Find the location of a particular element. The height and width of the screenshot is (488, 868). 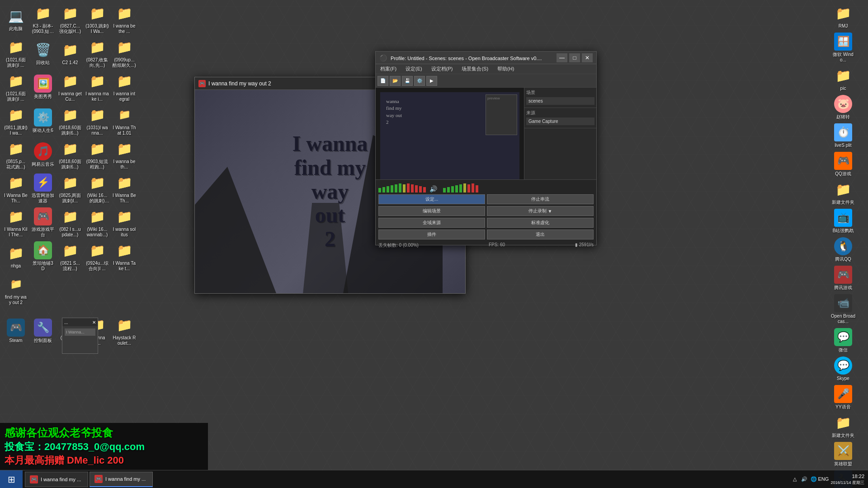

mini-popup-close: ✕ is located at coordinates (94, 323).